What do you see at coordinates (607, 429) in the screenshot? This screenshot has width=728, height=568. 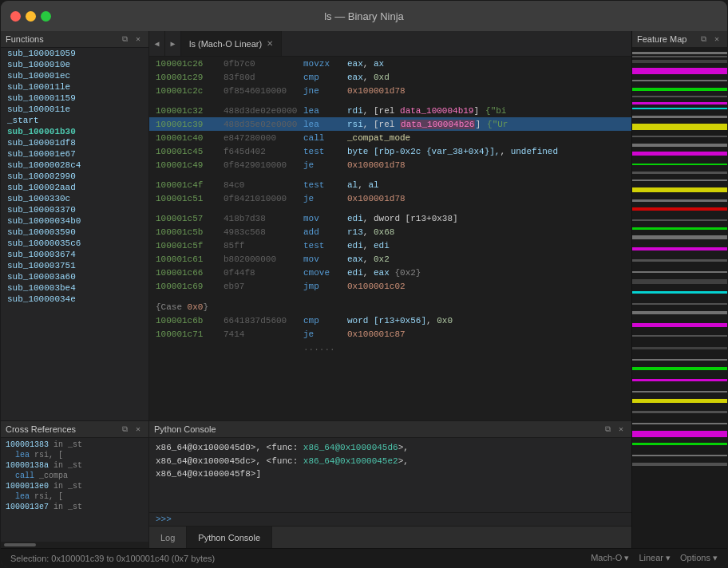 I see `console-expand-icon: ⧉` at bounding box center [607, 429].